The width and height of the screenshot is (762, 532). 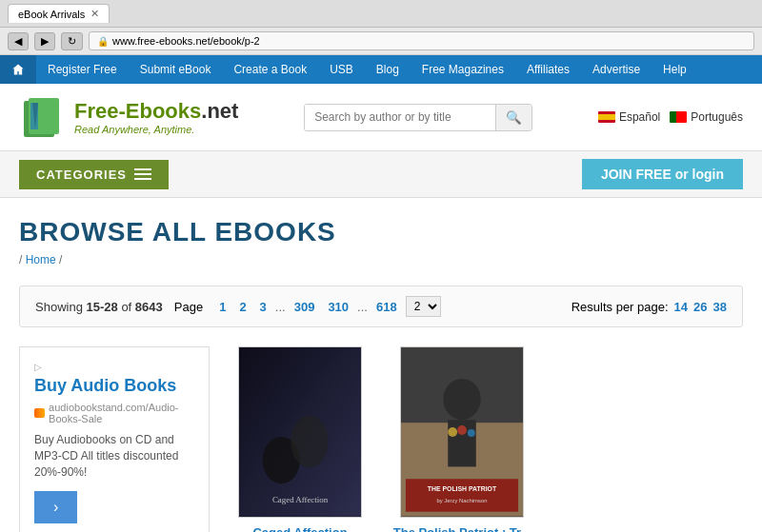 What do you see at coordinates (381, 260) in the screenshot?
I see `breadcrumb: / Home /` at bounding box center [381, 260].